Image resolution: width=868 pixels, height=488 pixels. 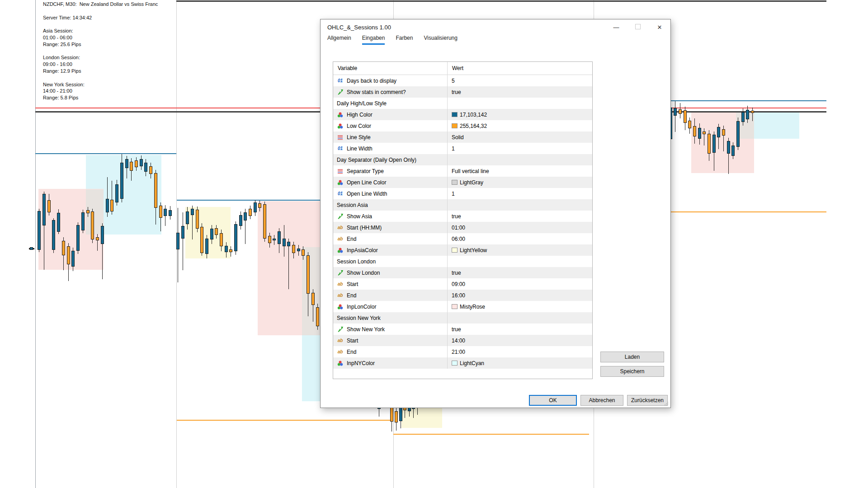 I want to click on zurücksetzen-button: Zurücksetzen, so click(x=647, y=400).